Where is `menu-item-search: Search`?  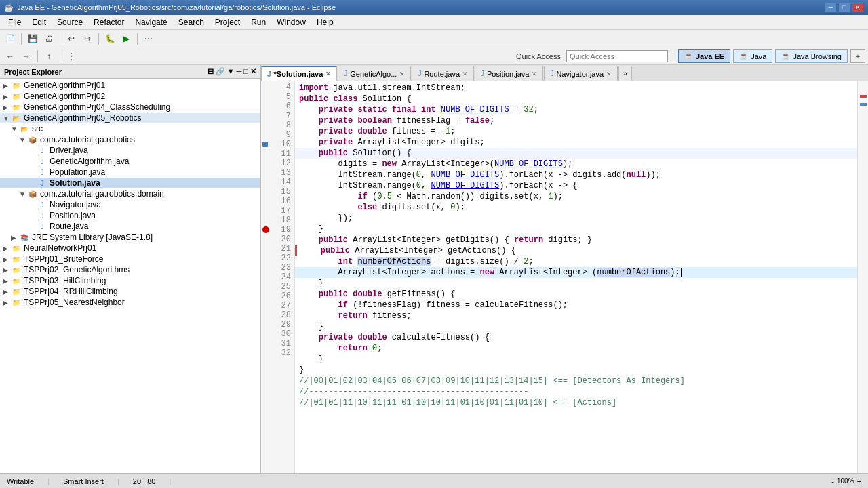 menu-item-search: Search is located at coordinates (191, 22).